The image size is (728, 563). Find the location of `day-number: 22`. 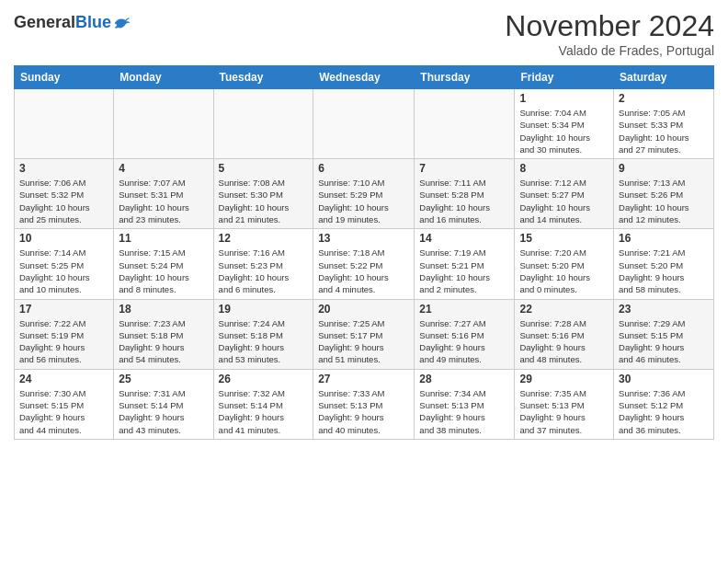

day-number: 22 is located at coordinates (564, 309).